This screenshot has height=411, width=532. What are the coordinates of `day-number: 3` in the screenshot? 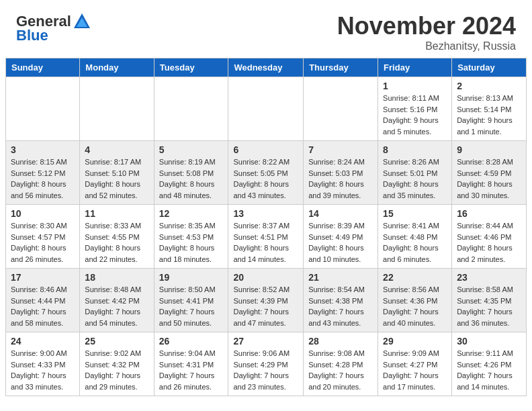 It's located at (43, 150).